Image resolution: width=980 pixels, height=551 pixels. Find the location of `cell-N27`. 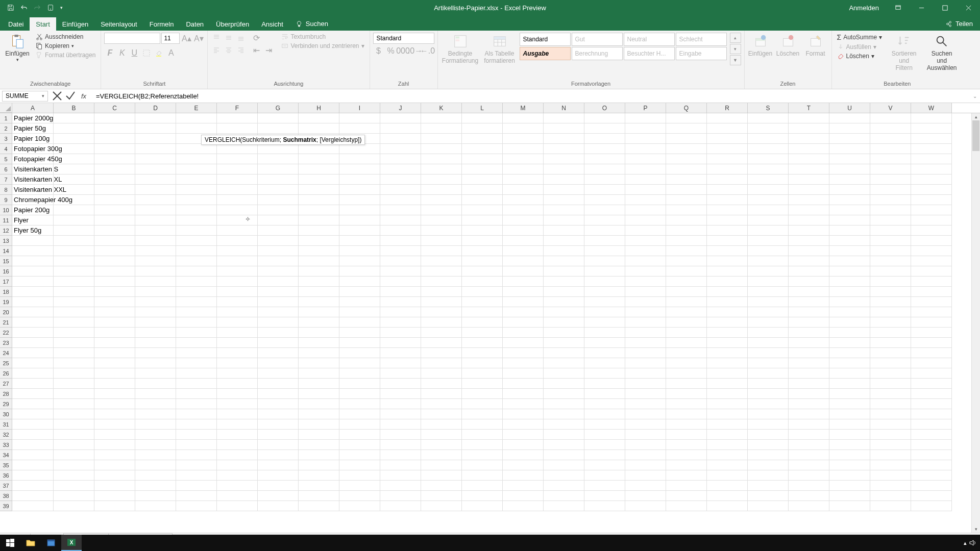

cell-N27 is located at coordinates (564, 384).